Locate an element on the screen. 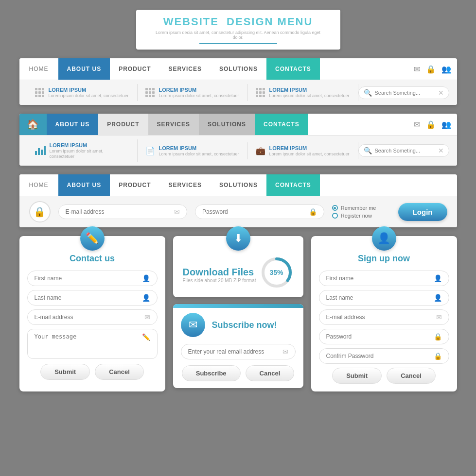 This screenshot has height=476, width=476. signup-email-field: ✉ is located at coordinates (384, 317).